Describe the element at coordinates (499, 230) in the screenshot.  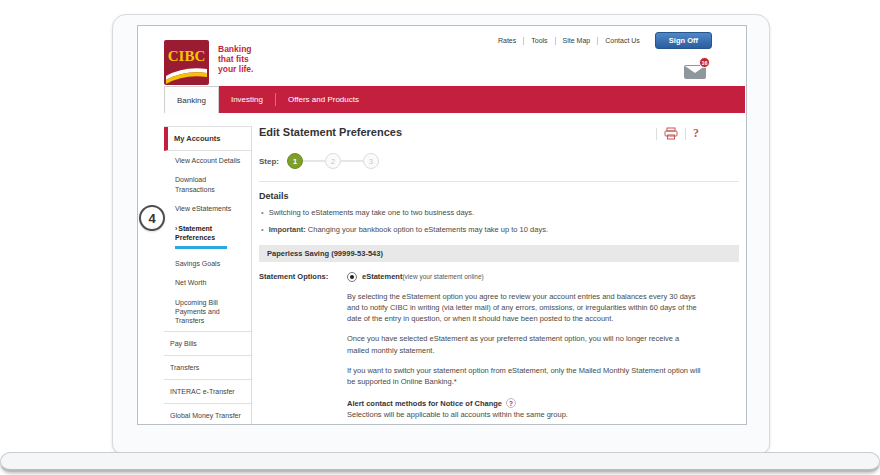
I see `details-bullet-2: Important: Changing your bankbook option…` at that location.